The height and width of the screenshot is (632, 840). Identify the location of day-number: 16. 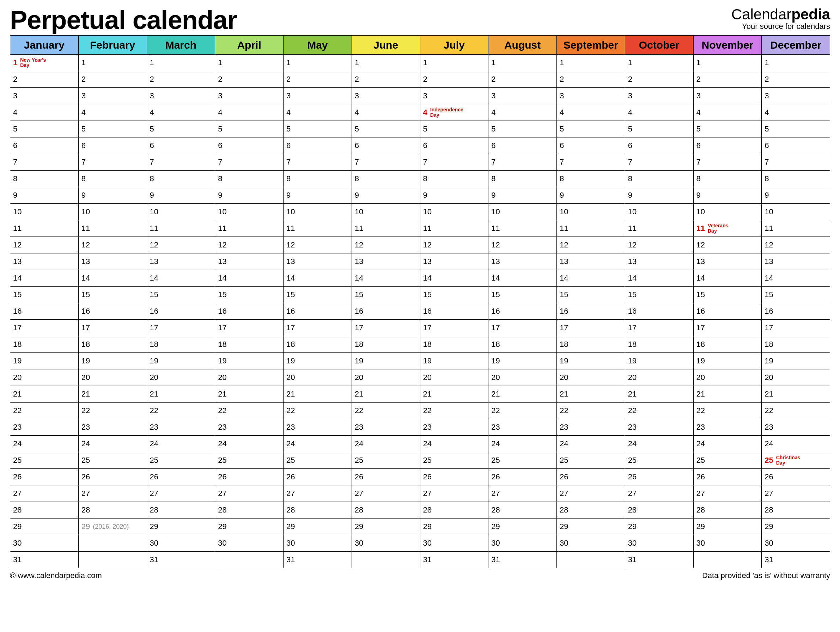
(222, 311).